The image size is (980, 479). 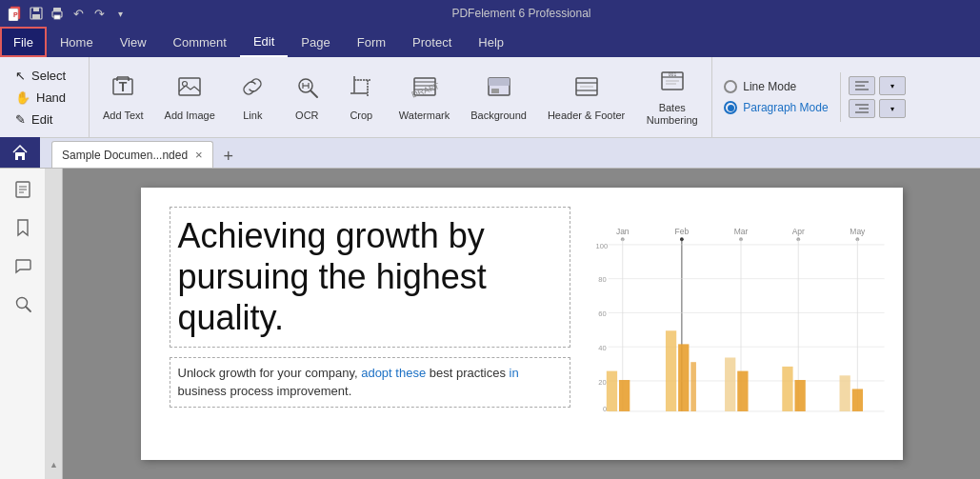 I want to click on link-button: Link, so click(x=253, y=97).